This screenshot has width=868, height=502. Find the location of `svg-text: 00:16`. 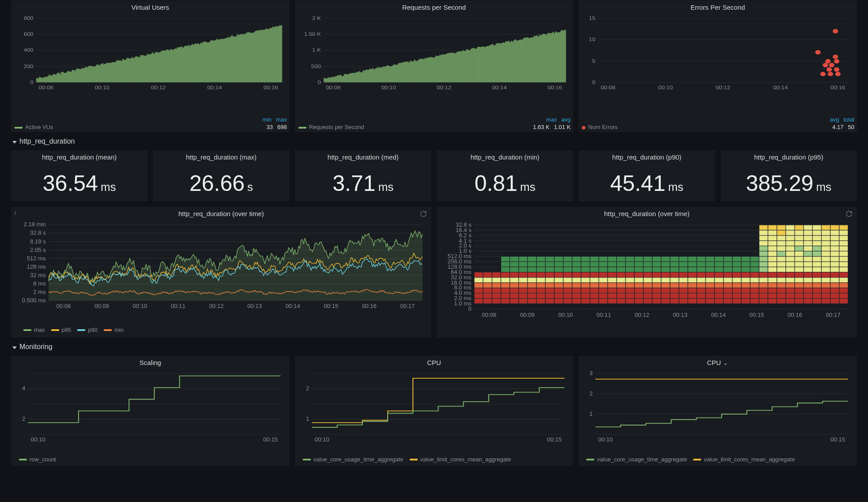

svg-text: 00:16 is located at coordinates (271, 87).